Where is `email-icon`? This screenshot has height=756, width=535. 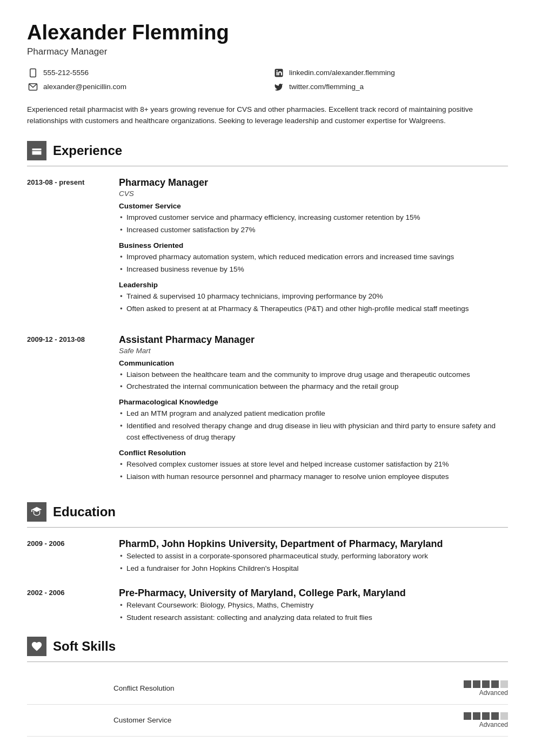 email-icon is located at coordinates (33, 87).